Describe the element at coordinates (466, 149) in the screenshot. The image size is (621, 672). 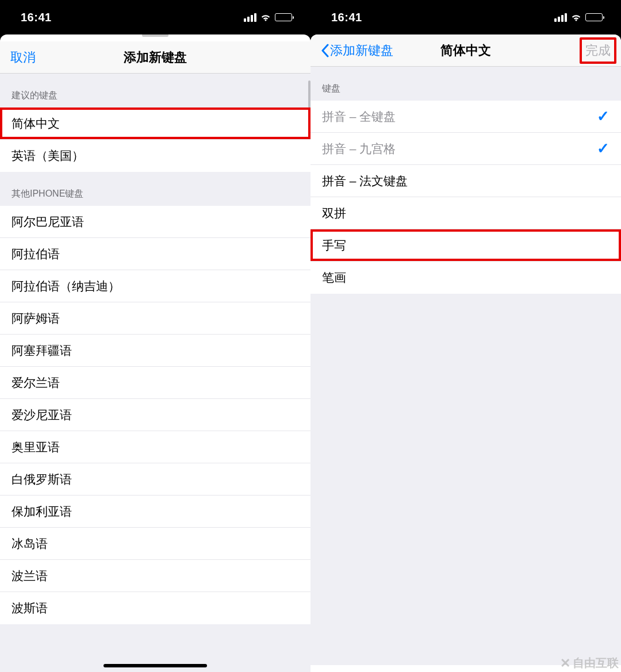
I see `keyboard-option-row: 拼音 – 九宫格✓` at that location.